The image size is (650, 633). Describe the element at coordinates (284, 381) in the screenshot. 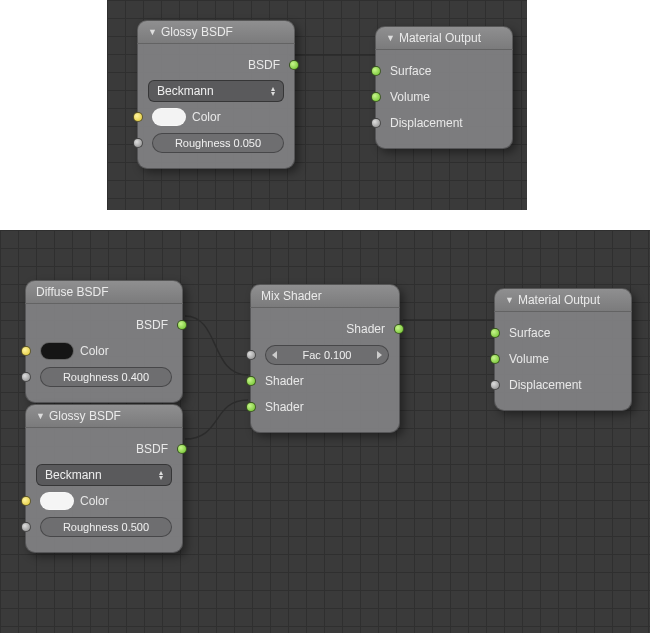

I see `shader1-label: Shader` at that location.